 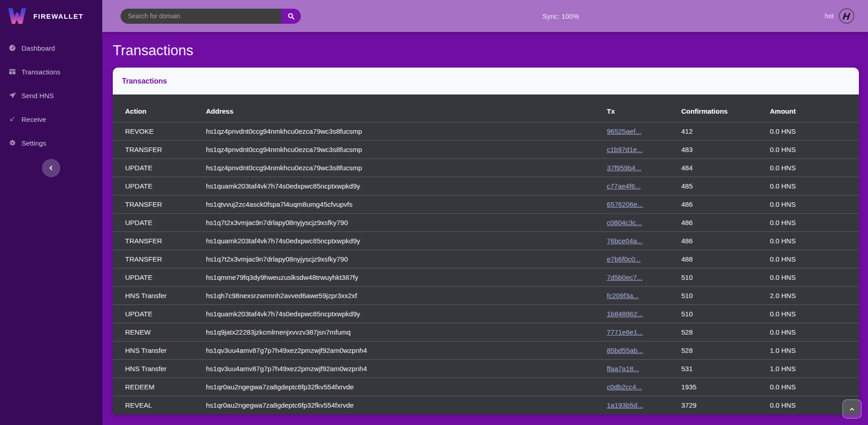 I want to click on search-icon, so click(x=291, y=16).